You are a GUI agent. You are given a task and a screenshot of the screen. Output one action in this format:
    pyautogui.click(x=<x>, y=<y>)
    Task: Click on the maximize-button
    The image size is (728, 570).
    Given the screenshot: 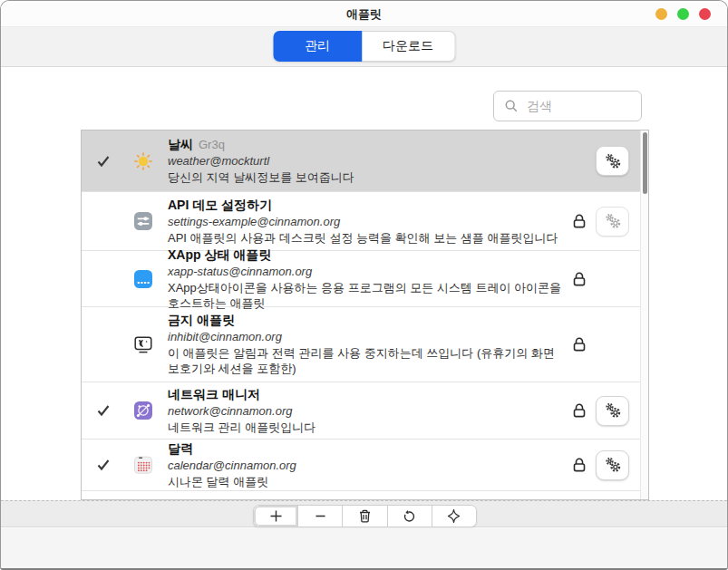 What is the action you would take?
    pyautogui.click(x=684, y=14)
    